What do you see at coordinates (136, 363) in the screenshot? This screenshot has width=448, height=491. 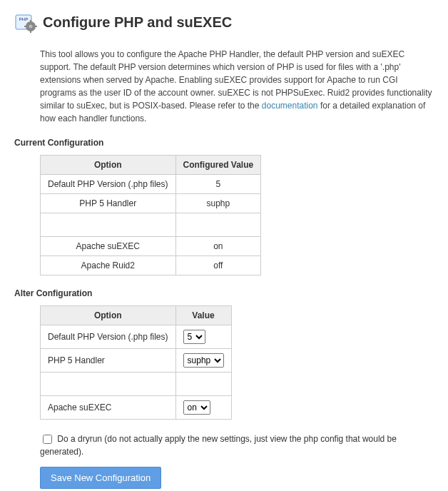 I see `alter-config-table: Option Value Default PHP Version (.php f…` at bounding box center [136, 363].